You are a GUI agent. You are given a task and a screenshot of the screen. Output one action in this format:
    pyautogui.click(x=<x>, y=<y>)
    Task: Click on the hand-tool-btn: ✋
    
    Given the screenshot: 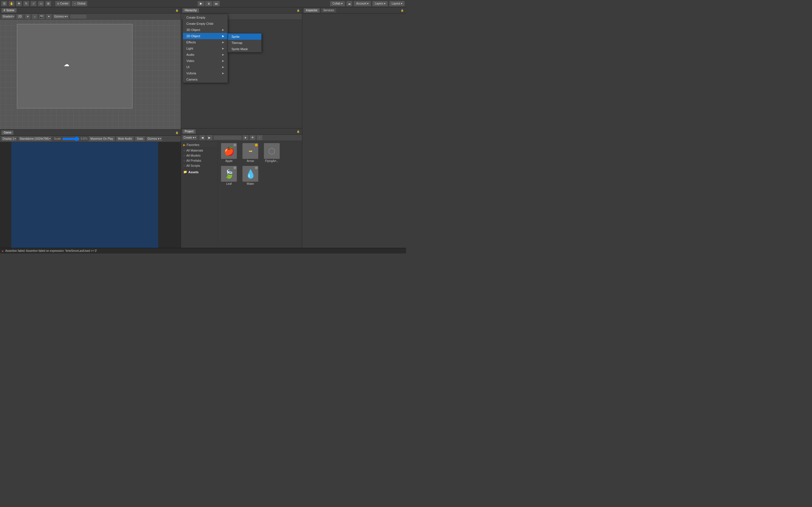 What is the action you would take?
    pyautogui.click(x=11, y=4)
    